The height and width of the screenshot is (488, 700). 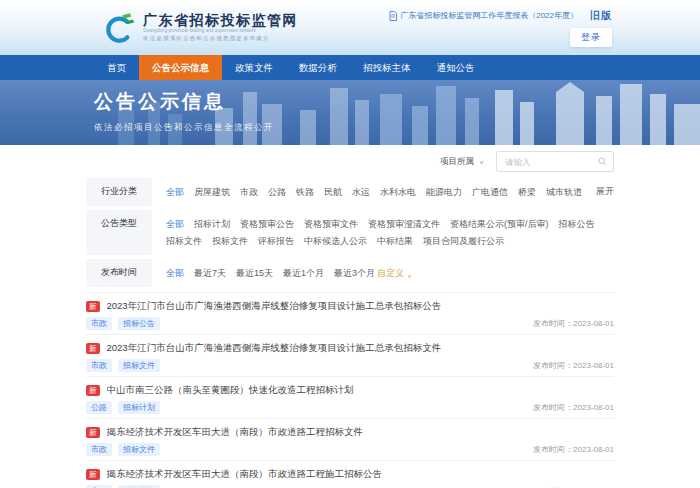 What do you see at coordinates (230, 390) in the screenshot?
I see `announcement-title: 中山市南三公路（南头至黄圃段）快速化改造工程招标计划` at bounding box center [230, 390].